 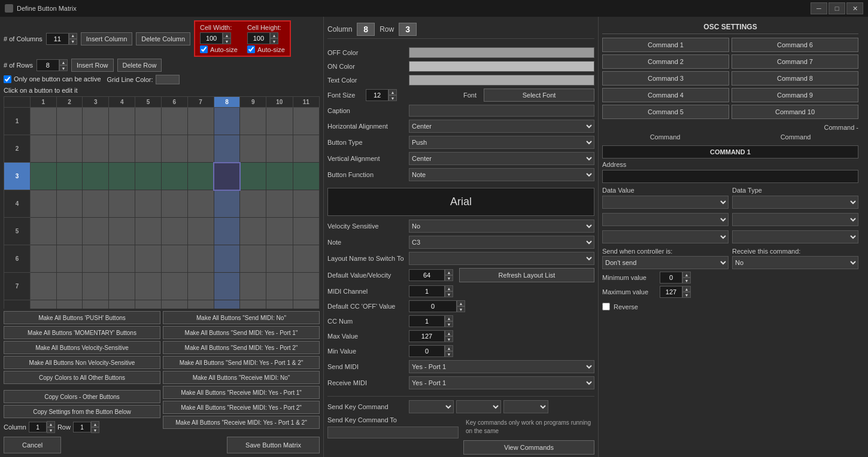 What do you see at coordinates (227, 305) in the screenshot?
I see `grid-cell-r8-c8` at bounding box center [227, 305].